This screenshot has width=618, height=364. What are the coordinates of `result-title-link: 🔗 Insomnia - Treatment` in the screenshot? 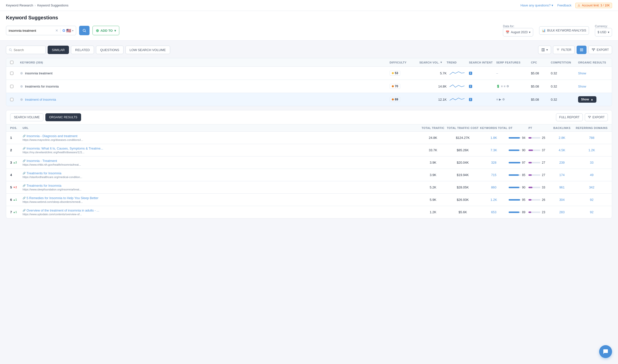 It's located at (221, 161).